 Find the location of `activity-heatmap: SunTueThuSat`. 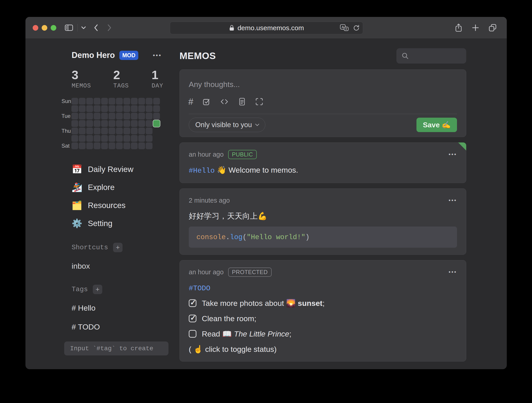

activity-heatmap: SunTueThuSat is located at coordinates (117, 123).